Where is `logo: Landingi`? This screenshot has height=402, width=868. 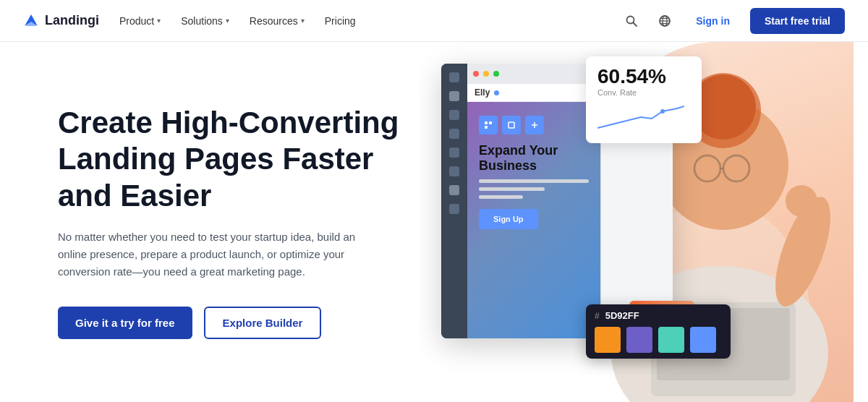 logo: Landingi is located at coordinates (61, 21).